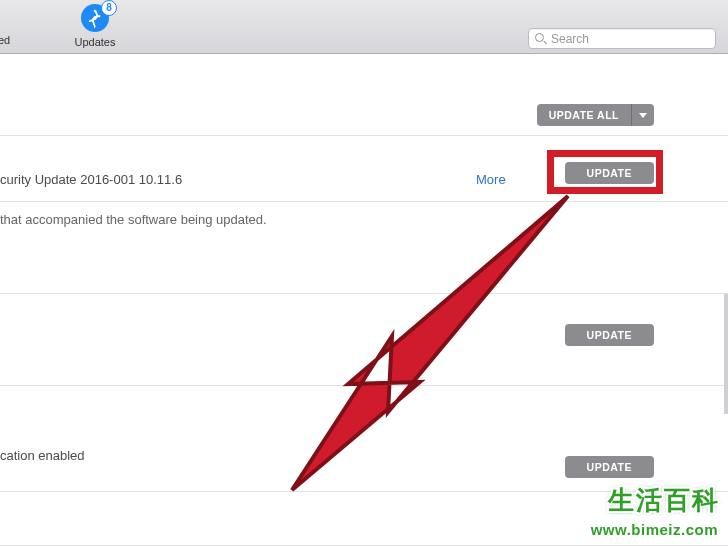 Image resolution: width=728 pixels, height=546 pixels. I want to click on watermark-char: 活, so click(649, 500).